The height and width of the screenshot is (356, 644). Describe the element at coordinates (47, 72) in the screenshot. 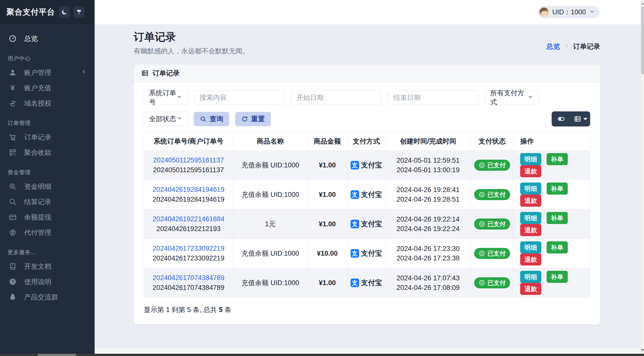

I see `sidebar-item-account-management: 账户管理` at that location.